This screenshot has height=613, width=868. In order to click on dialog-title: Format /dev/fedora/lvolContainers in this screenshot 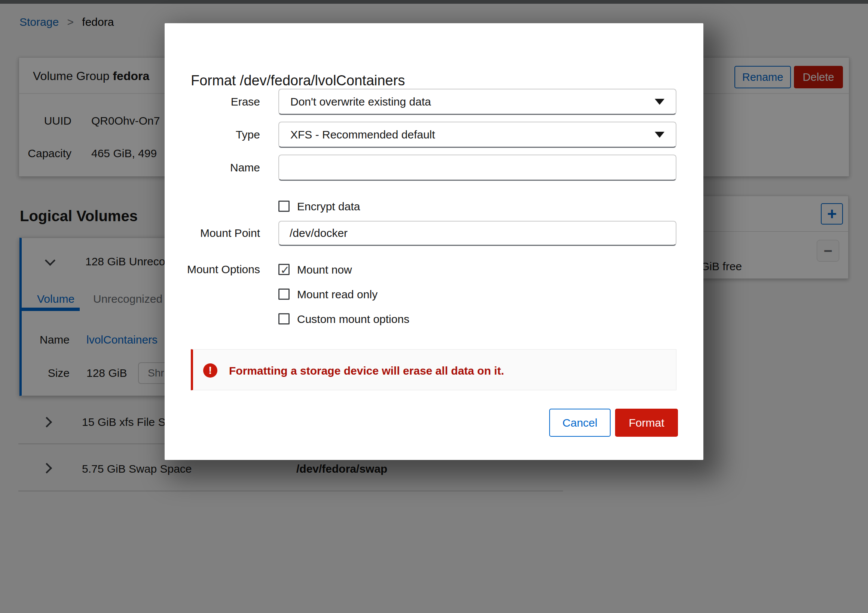, I will do `click(298, 81)`.